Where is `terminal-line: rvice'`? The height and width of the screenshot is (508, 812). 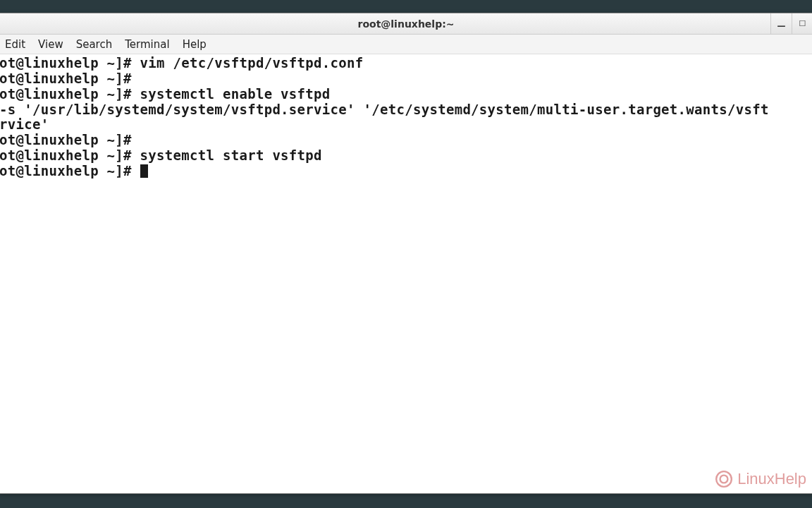
terminal-line: rvice' is located at coordinates (24, 124).